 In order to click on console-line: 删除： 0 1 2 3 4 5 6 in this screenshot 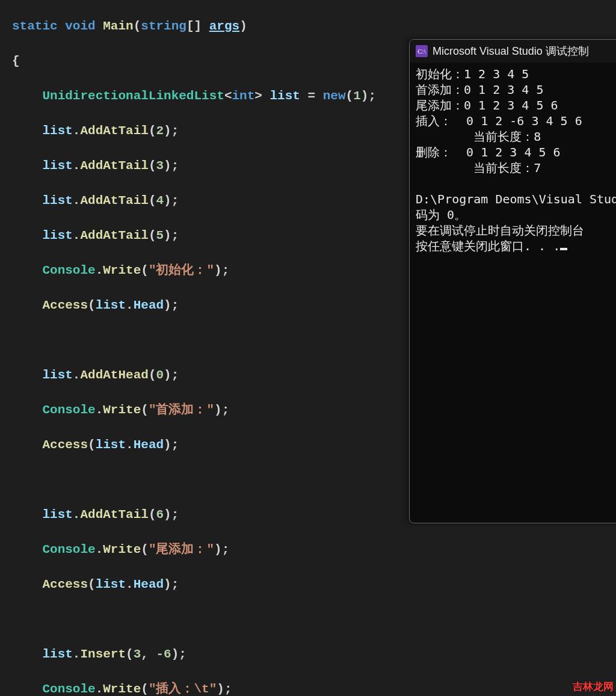, I will do `click(488, 152)`.